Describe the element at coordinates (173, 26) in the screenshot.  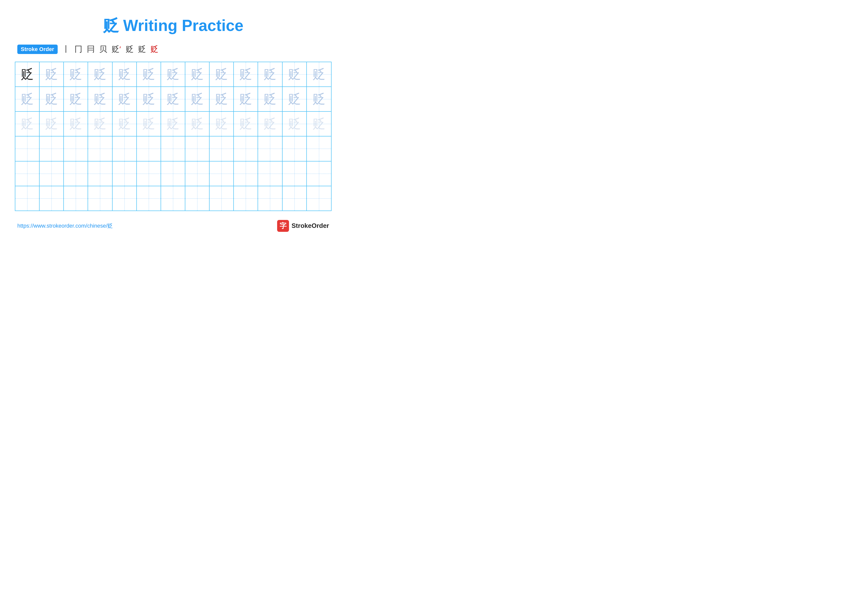
I see `page-title: 贬 Writing Practice` at that location.